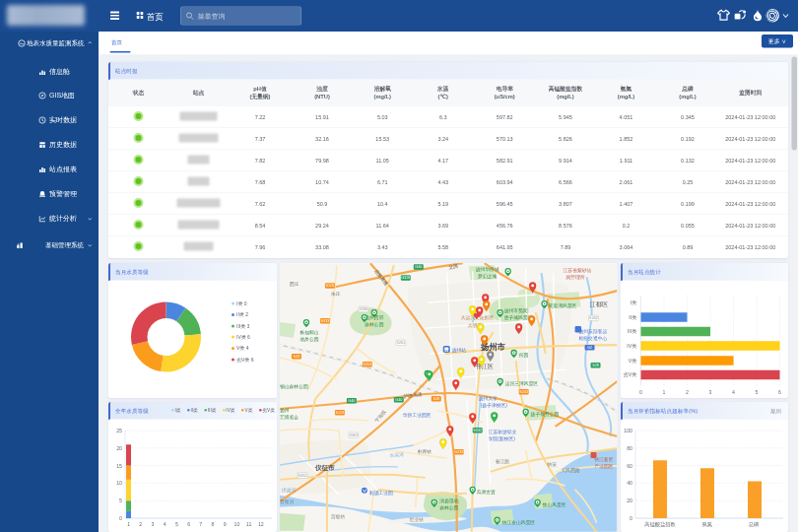 This screenshot has height=532, width=798. Describe the element at coordinates (363, 309) in the screenshot. I see `svg-text: X336` at that location.